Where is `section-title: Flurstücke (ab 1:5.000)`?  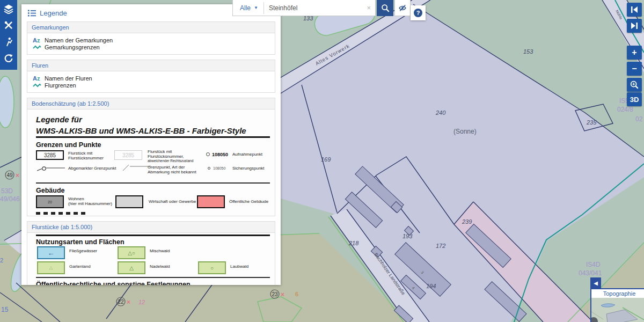
section-title: Flurstücke (ab 1:5.000) is located at coordinates (151, 228).